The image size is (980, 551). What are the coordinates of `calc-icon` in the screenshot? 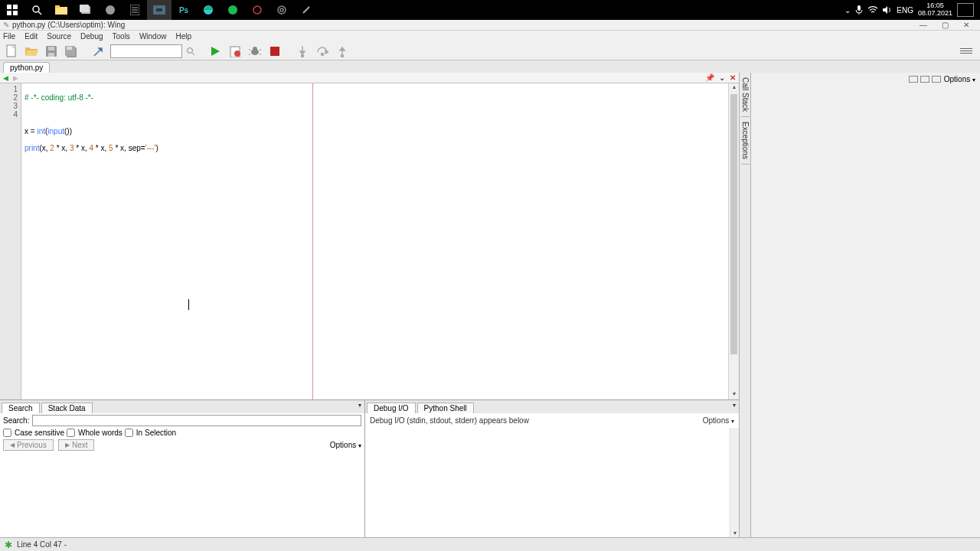 It's located at (135, 10).